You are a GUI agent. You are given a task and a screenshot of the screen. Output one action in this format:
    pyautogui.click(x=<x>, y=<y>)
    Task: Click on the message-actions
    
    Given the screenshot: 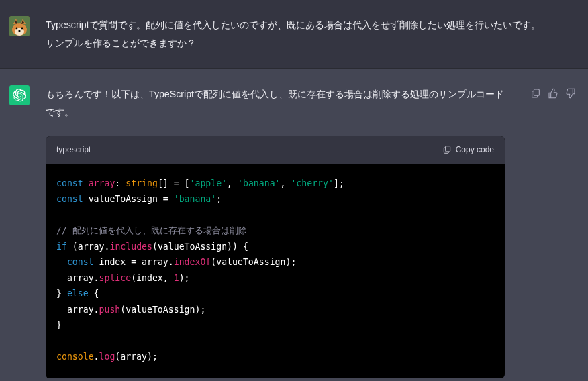 What is the action you would take?
    pyautogui.click(x=559, y=232)
    